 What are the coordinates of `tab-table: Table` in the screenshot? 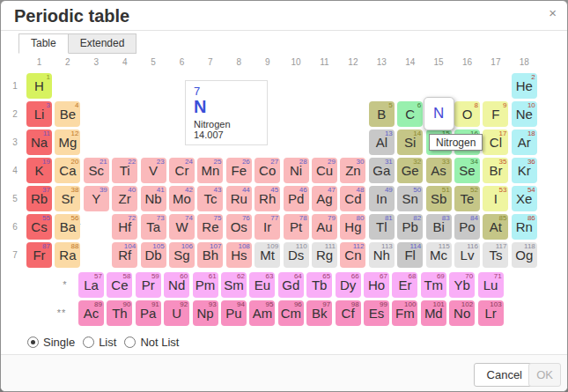 It's located at (44, 44).